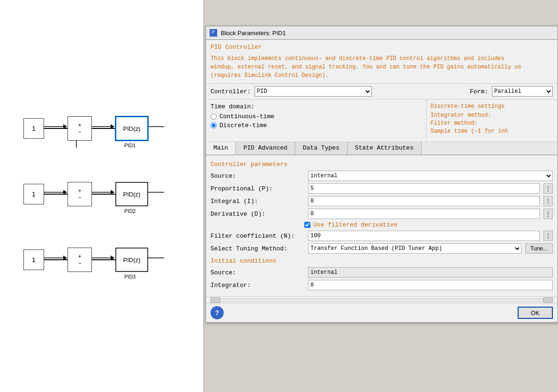  What do you see at coordinates (265, 148) in the screenshot?
I see `tab-pid-advanced: PID Advanced` at bounding box center [265, 148].